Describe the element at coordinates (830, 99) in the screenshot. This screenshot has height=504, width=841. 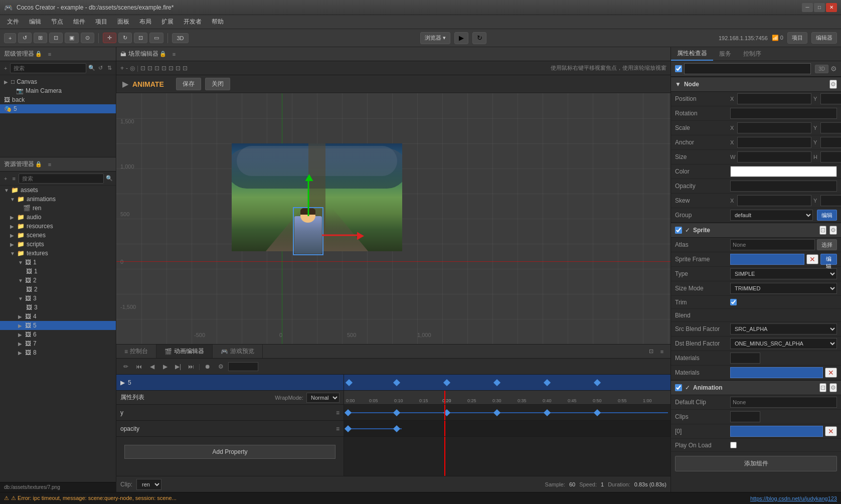
I see `pos-y-input: 173.9620056` at that location.